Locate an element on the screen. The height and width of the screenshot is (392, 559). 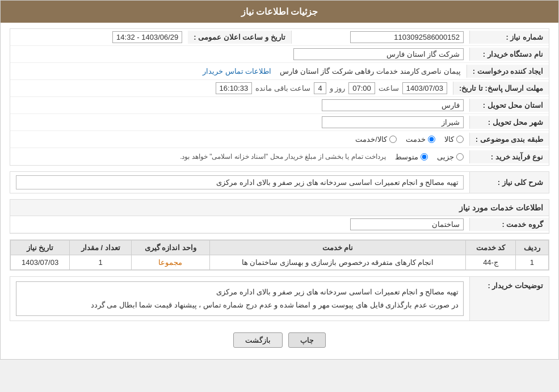
tarikh-saat-label: تاریخ و ساعت اعلان عمومی : is located at coordinates (239, 37).